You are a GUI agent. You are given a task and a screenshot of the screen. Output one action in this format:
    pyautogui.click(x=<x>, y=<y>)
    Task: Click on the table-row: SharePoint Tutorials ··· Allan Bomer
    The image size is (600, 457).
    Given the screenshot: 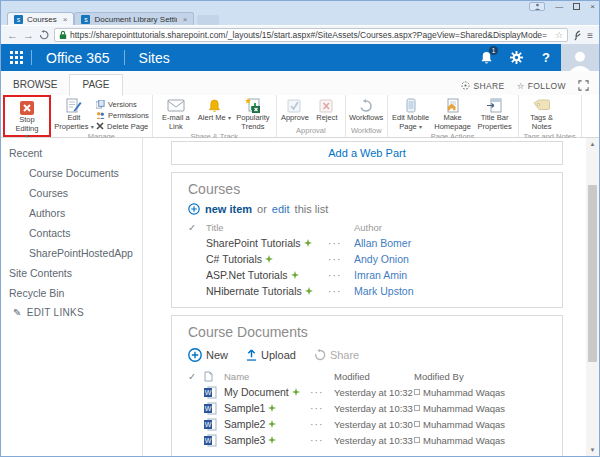 What is the action you would take?
    pyautogui.click(x=367, y=243)
    